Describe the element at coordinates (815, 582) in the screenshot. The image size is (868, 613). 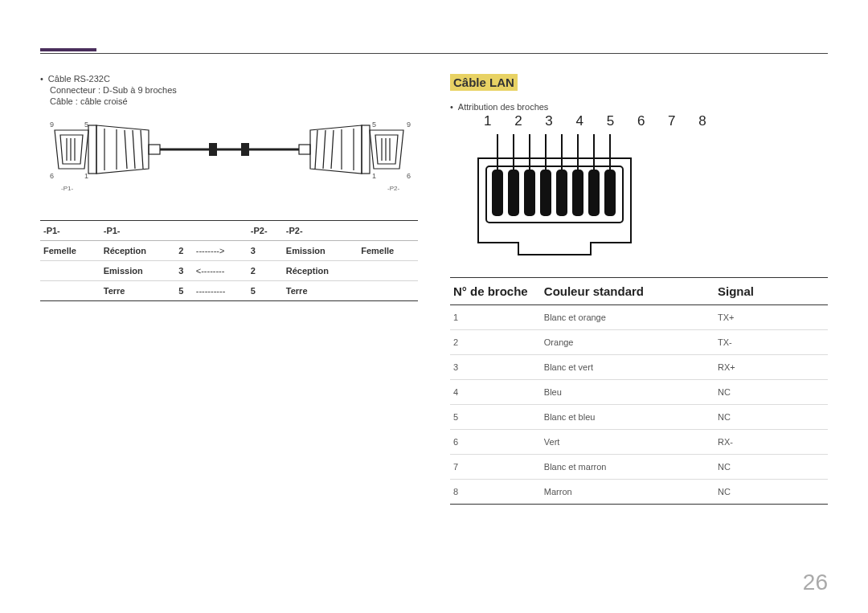
I see `page-number: 26` at that location.